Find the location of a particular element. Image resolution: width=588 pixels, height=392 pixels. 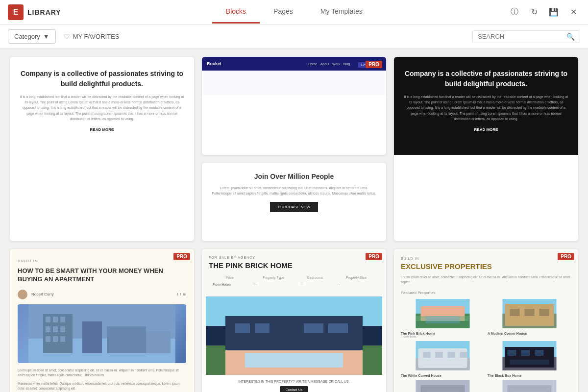

category-label: Category is located at coordinates (27, 36).